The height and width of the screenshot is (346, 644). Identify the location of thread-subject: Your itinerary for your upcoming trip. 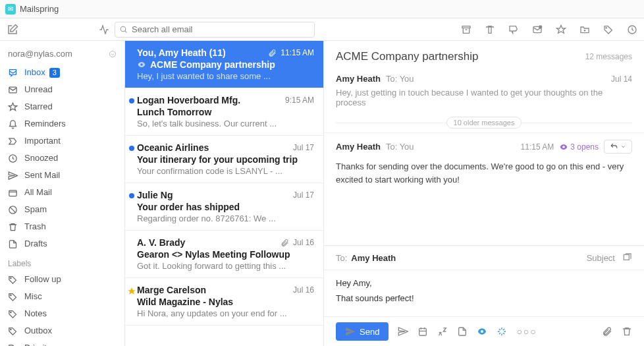
(225, 159).